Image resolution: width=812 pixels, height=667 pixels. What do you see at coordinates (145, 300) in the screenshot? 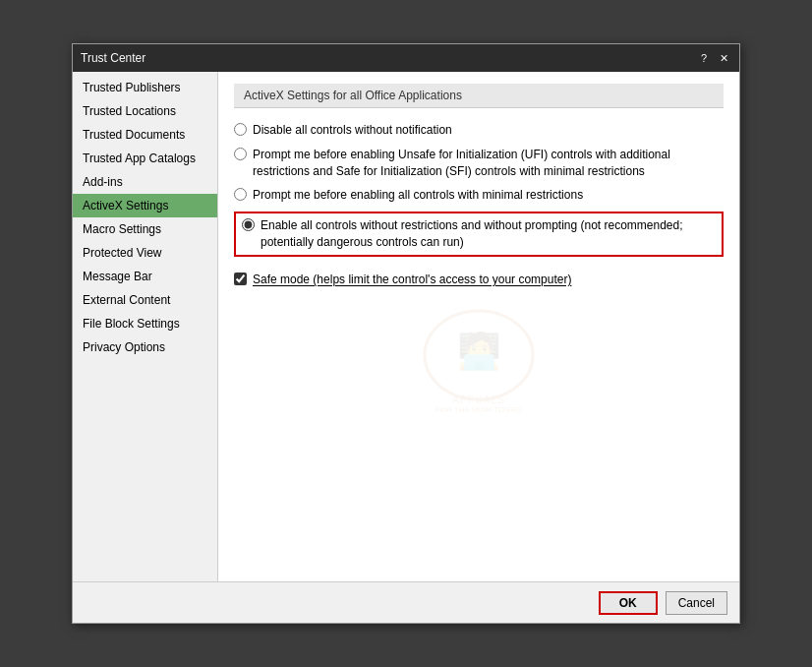
I see `sidebar-item-external-content: External Content` at bounding box center [145, 300].